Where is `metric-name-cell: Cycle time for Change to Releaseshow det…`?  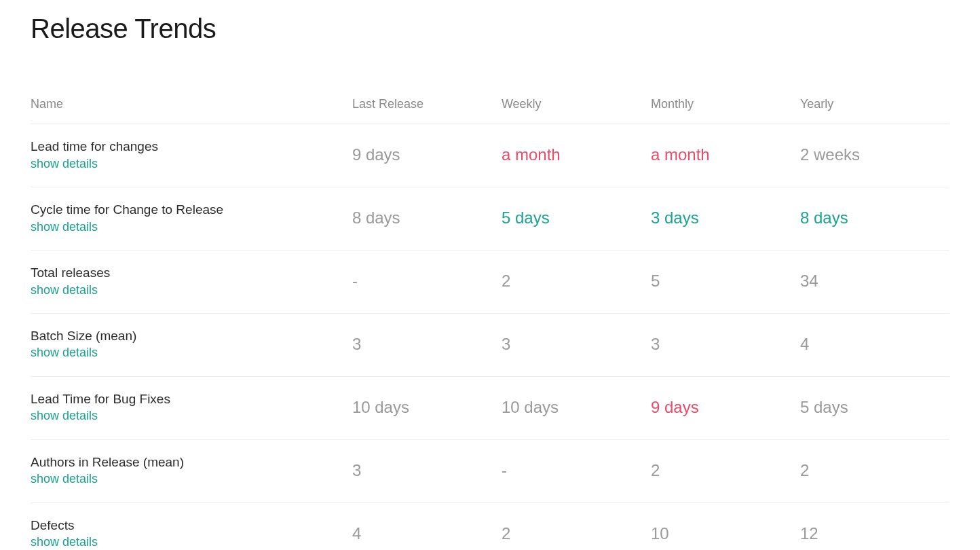
metric-name-cell: Cycle time for Change to Releaseshow det… is located at coordinates (191, 219).